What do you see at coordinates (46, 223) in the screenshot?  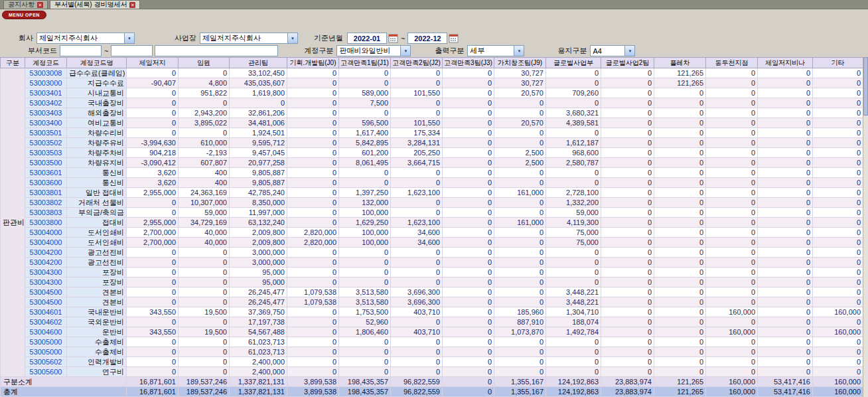 I see `account-code-cell: 53003800` at bounding box center [46, 223].